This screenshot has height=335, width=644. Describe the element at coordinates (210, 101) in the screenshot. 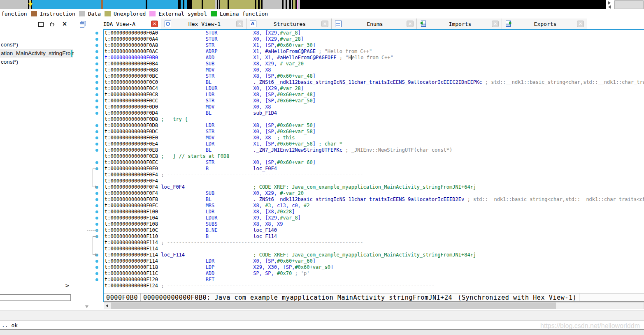

I see `listing-line: t:000000000000F0CC STR X0, [SP,#0x60+var…` at that location.